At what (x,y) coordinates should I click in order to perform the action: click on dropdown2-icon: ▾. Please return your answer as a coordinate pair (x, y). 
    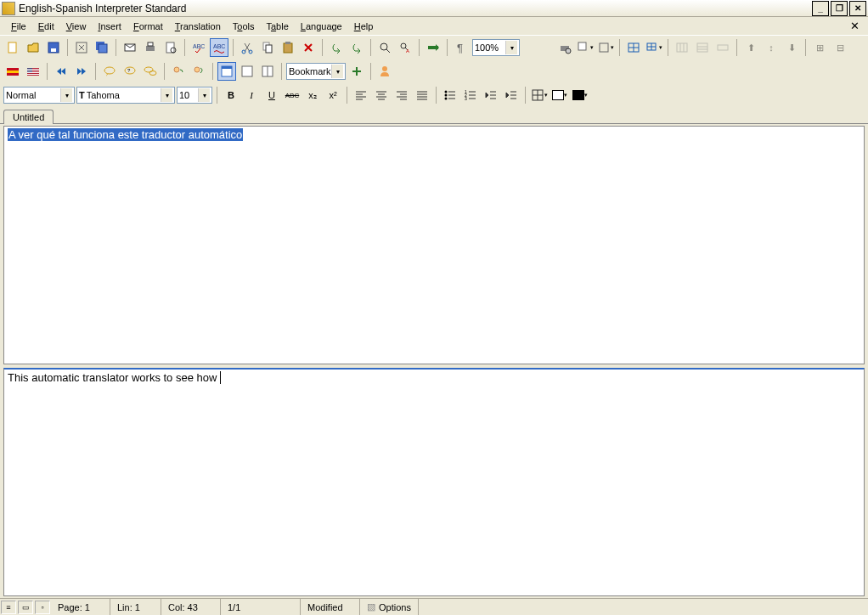
    Looking at the image, I should click on (606, 48).